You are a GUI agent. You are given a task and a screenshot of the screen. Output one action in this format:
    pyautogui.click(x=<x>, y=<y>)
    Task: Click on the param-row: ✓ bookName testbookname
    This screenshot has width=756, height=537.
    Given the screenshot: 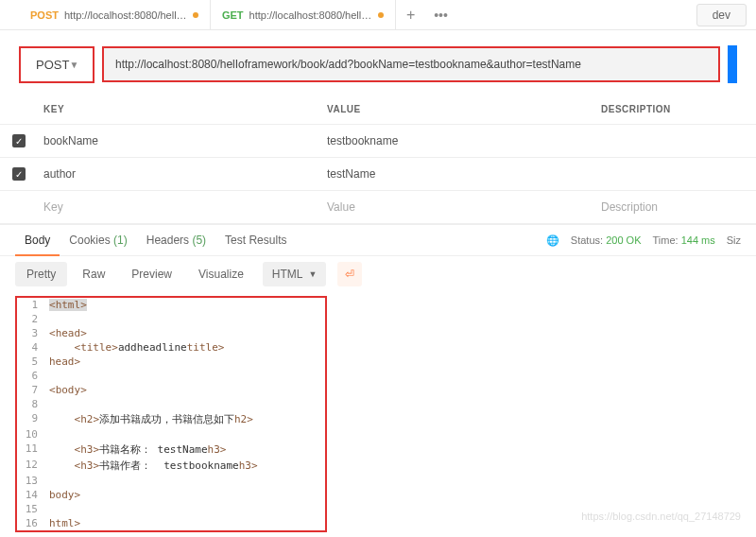 What is the action you would take?
    pyautogui.click(x=378, y=142)
    